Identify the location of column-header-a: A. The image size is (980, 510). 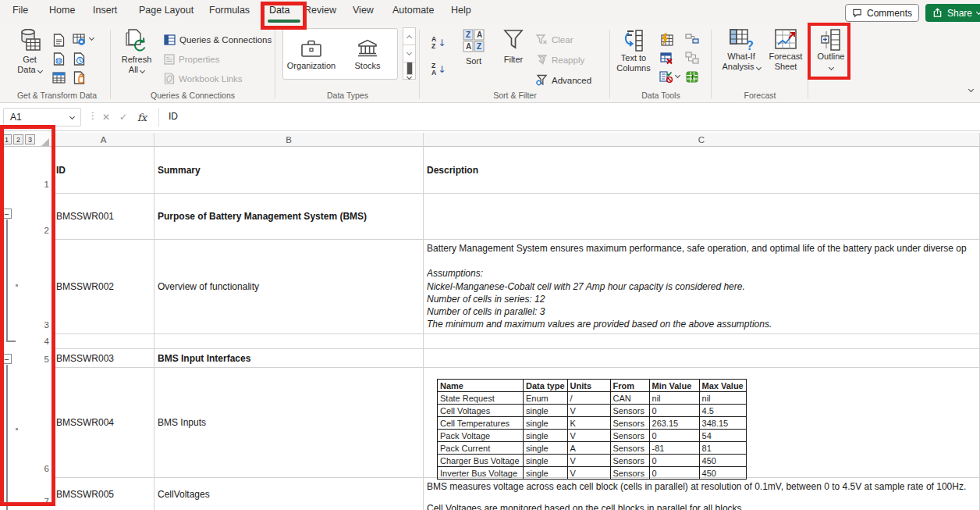
(104, 140).